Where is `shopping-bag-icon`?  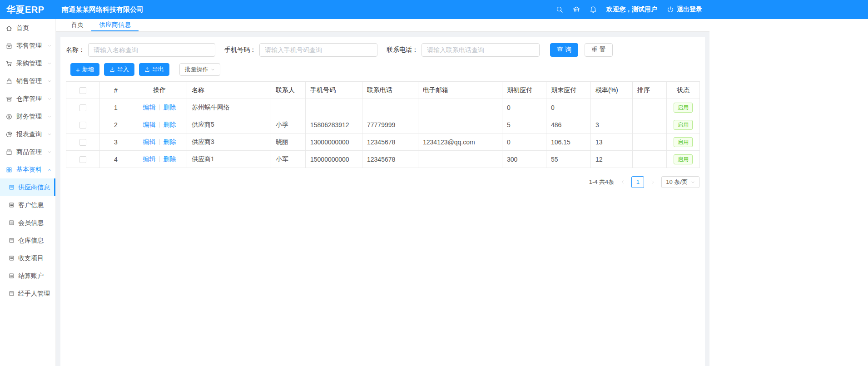
shopping-bag-icon is located at coordinates (9, 81).